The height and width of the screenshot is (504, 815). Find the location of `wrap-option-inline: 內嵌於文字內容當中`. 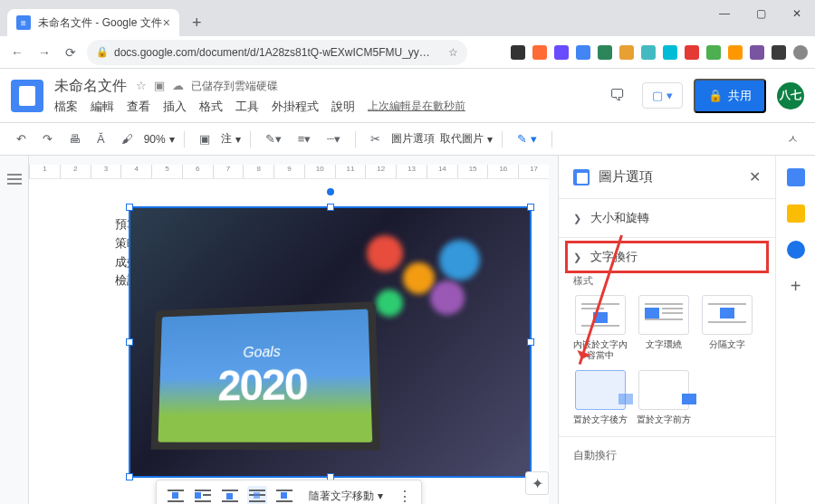

wrap-option-inline: 內嵌於文字內容當中 is located at coordinates (600, 328).